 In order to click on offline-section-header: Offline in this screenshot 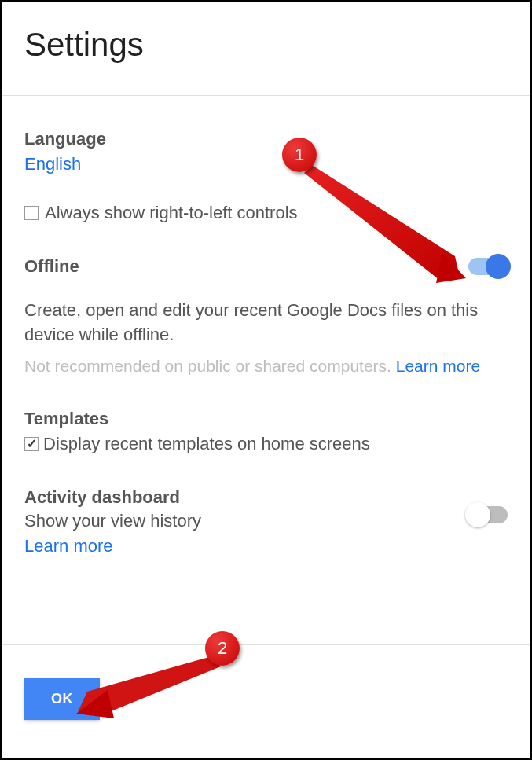, I will do `click(266, 266)`.